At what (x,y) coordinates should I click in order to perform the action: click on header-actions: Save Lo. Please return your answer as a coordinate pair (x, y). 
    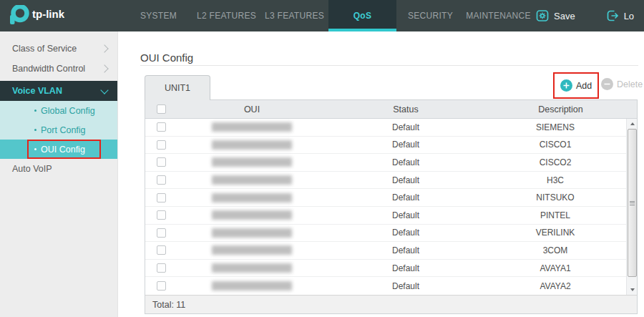
    Looking at the image, I should click on (585, 16).